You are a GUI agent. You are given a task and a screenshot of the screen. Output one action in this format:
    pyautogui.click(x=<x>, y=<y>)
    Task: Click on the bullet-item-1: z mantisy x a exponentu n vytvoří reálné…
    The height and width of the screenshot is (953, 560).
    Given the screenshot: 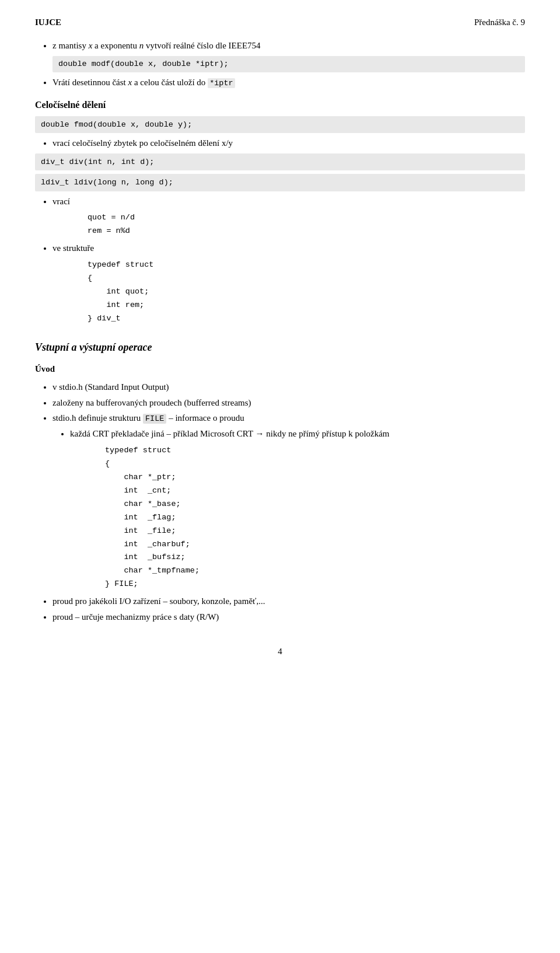 What is the action you would take?
    pyautogui.click(x=289, y=56)
    